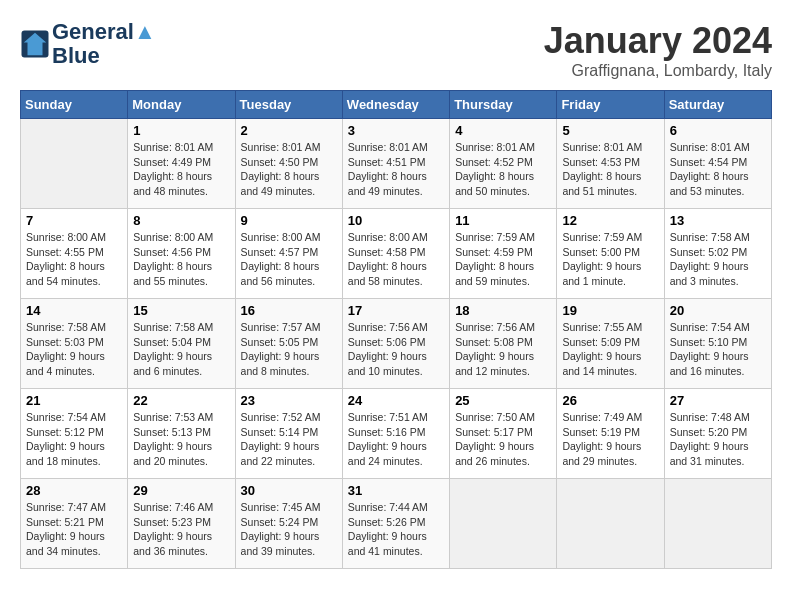 The width and height of the screenshot is (792, 612). What do you see at coordinates (503, 260) in the screenshot?
I see `cell-info: Sunrise: 7:59 AMSunset: 4:59 PMDaylight:…` at bounding box center [503, 260].